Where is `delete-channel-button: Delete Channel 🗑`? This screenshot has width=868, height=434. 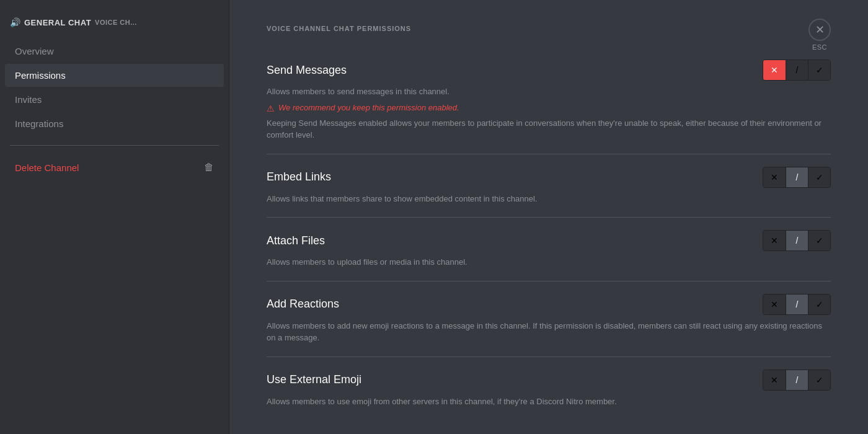
delete-channel-button: Delete Channel 🗑 is located at coordinates (114, 167).